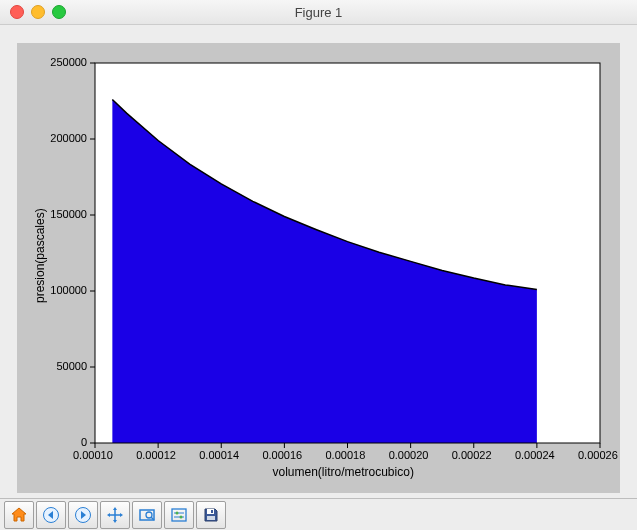 This screenshot has height=530, width=637. Describe the element at coordinates (62, 62) in the screenshot. I see `y-tick-label: 250000` at that location.